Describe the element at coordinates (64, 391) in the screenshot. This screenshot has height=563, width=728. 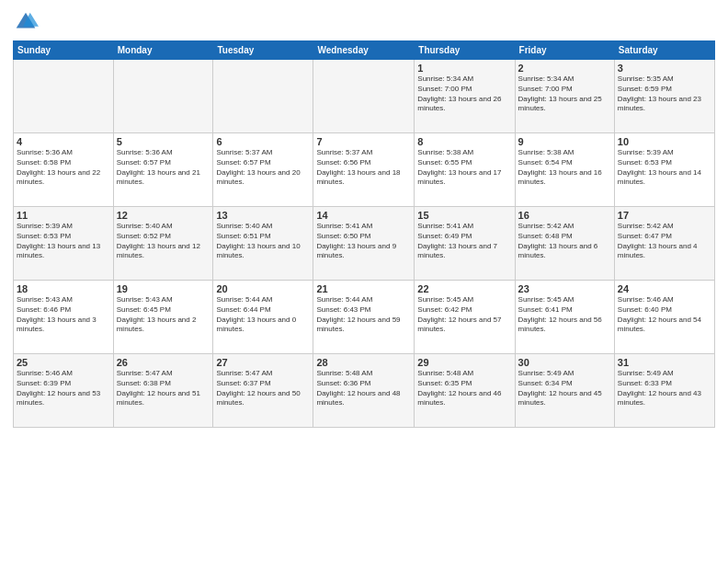
I see `day-cell: 25Sunrise: 5:46 AMSunset: 6:39 PMDayligh…` at that location.